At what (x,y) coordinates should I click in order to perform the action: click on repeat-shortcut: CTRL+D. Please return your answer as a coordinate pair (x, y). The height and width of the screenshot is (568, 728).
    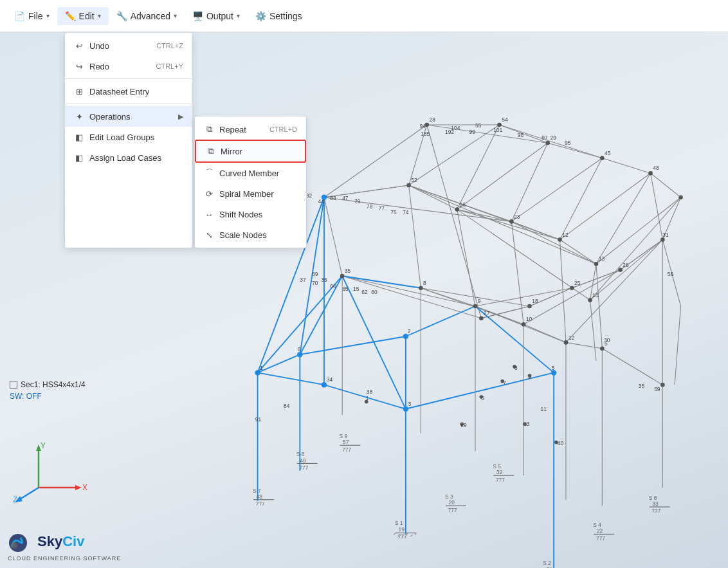
    Looking at the image, I should click on (283, 129).